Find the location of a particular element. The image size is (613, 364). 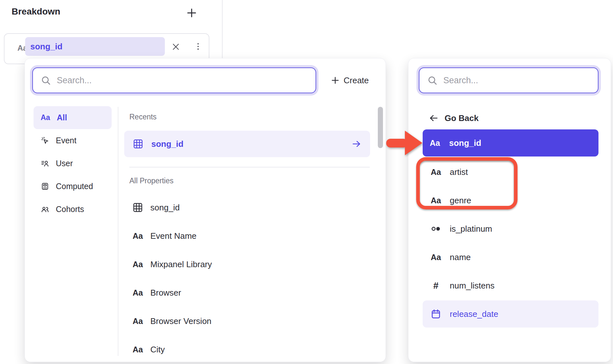

property-row-artist: Aa artist is located at coordinates (510, 172).